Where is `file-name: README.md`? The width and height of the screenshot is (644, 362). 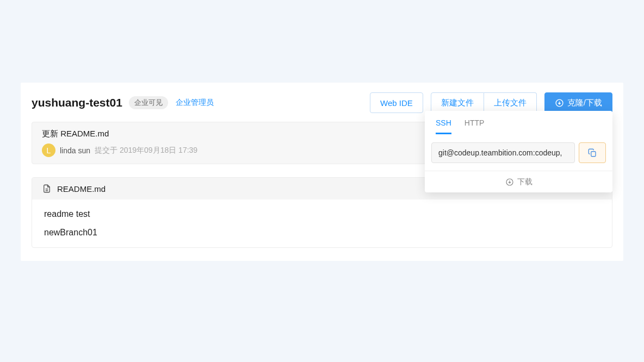 file-name: README.md is located at coordinates (82, 189).